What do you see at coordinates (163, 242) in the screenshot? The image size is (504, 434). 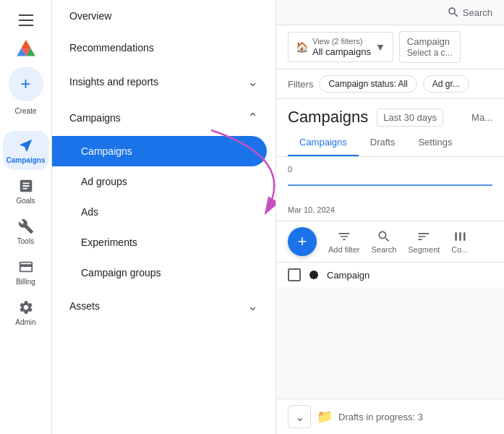 I see `nav-experiments: Experiments` at bounding box center [163, 242].